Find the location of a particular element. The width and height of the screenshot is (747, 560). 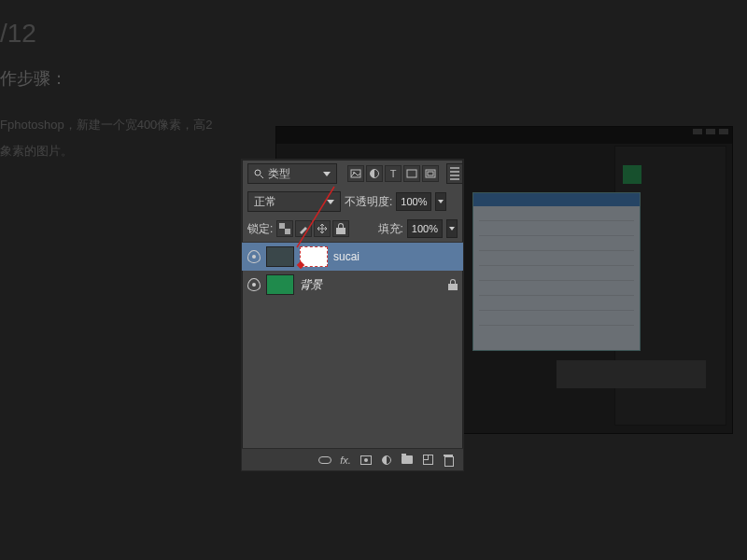

layer-name: sucai is located at coordinates (346, 257).